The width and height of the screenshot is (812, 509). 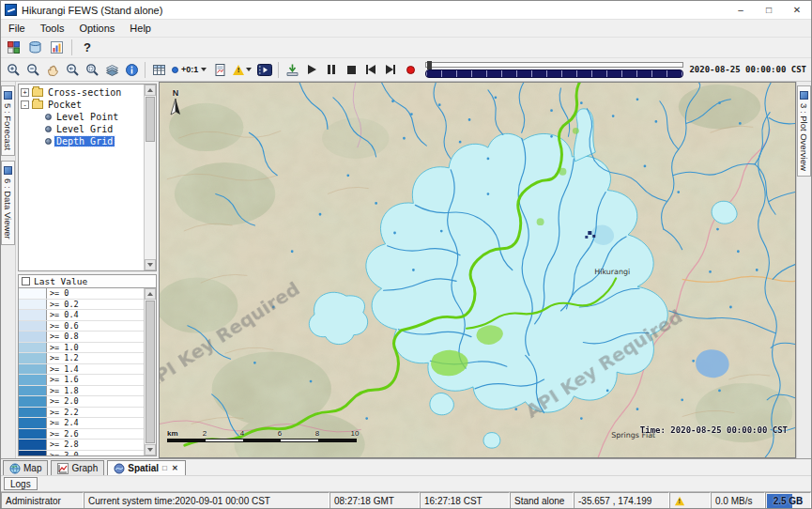 I want to click on legend-label: >= 1.8, so click(x=63, y=391).